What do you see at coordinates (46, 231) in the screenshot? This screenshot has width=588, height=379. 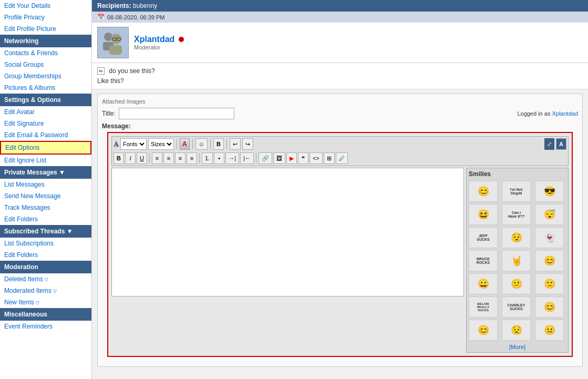 I see `sidebar-header-subscribed-threads: Subscribed Threads ▼` at bounding box center [46, 231].